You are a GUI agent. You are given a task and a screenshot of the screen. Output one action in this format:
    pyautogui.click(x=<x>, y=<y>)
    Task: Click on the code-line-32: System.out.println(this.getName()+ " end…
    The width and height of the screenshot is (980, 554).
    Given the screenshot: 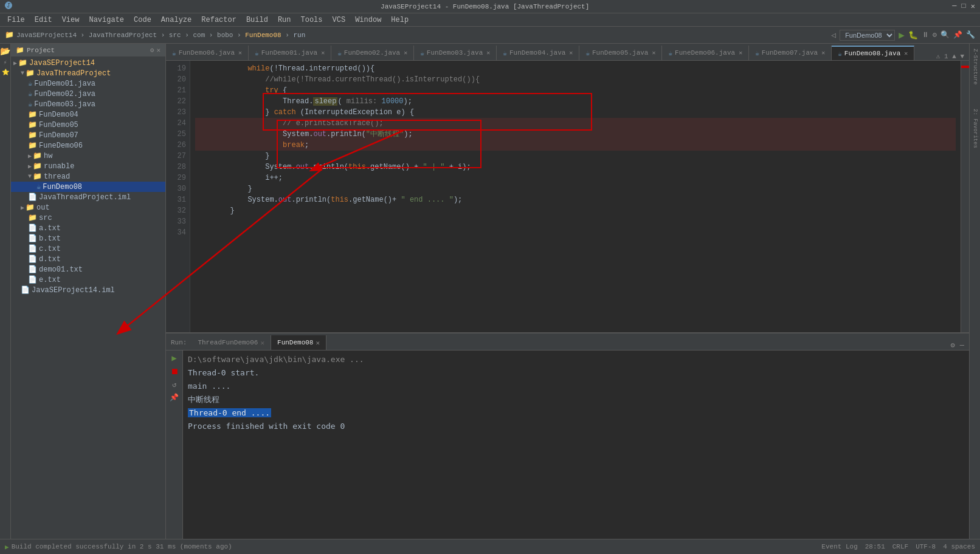 What is the action you would take?
    pyautogui.click(x=575, y=200)
    